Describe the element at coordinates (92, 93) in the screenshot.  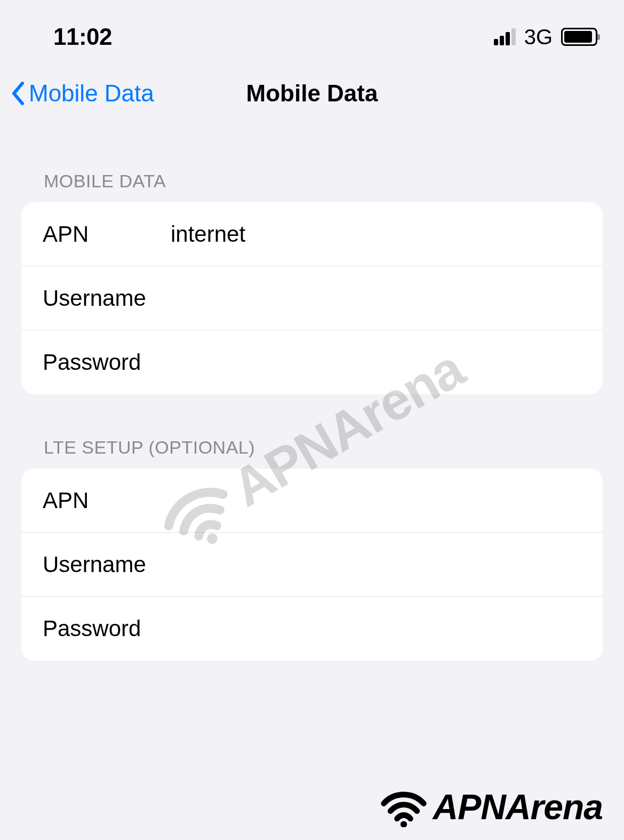
I see `back-label: Mobile Data` at that location.